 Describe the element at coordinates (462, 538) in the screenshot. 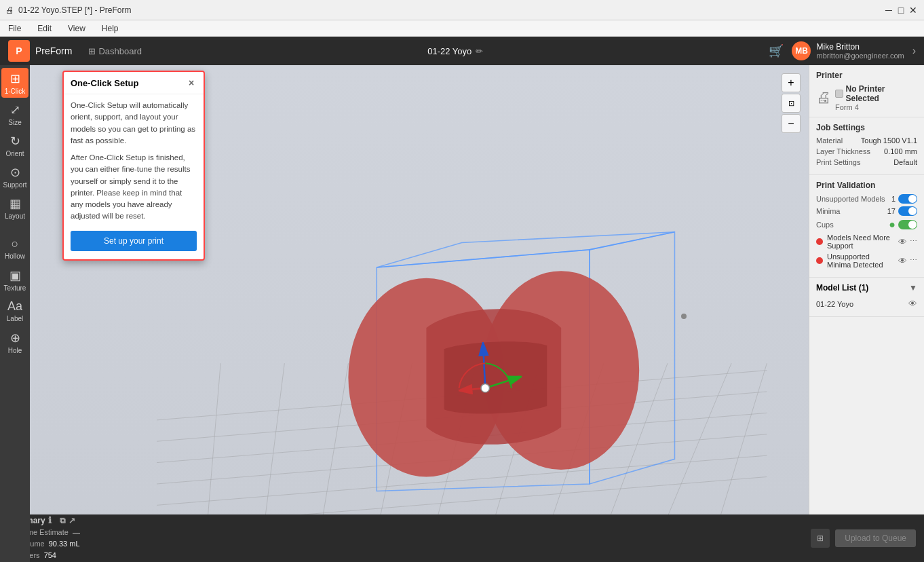

I see `bottom-bar: Summary ℹ ⧉ ↗ ⏱ Time Estimate — ⬡ Volume…` at that location.